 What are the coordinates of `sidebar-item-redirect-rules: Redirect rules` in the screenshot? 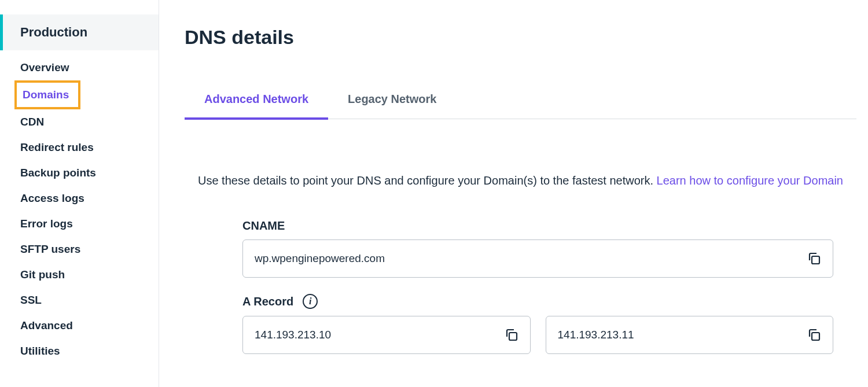 It's located at (79, 148).